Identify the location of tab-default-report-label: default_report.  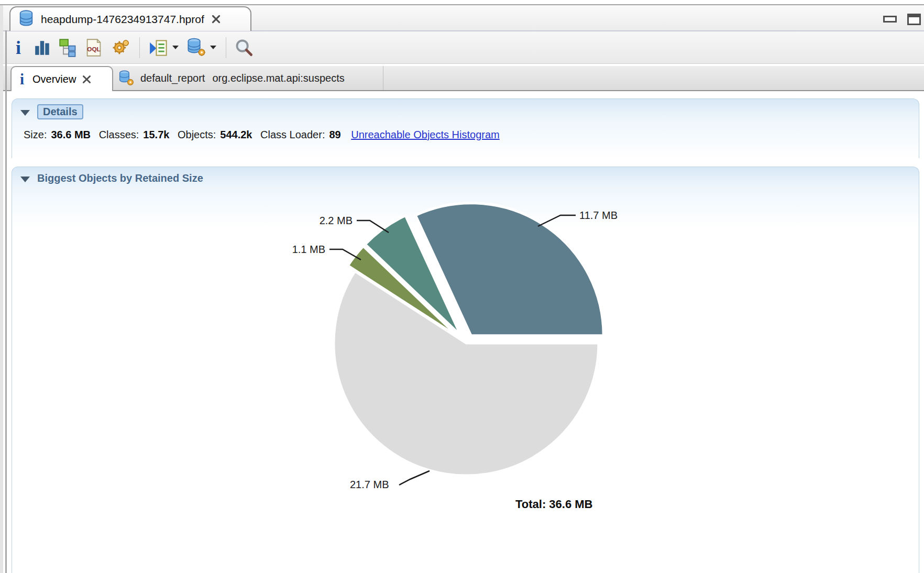
(173, 79).